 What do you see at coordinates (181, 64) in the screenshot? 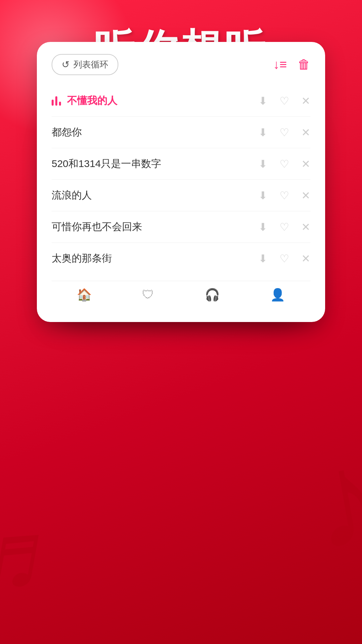
I see `panel-header: ↺ 列表循环 ↓≡ 🗑` at bounding box center [181, 64].